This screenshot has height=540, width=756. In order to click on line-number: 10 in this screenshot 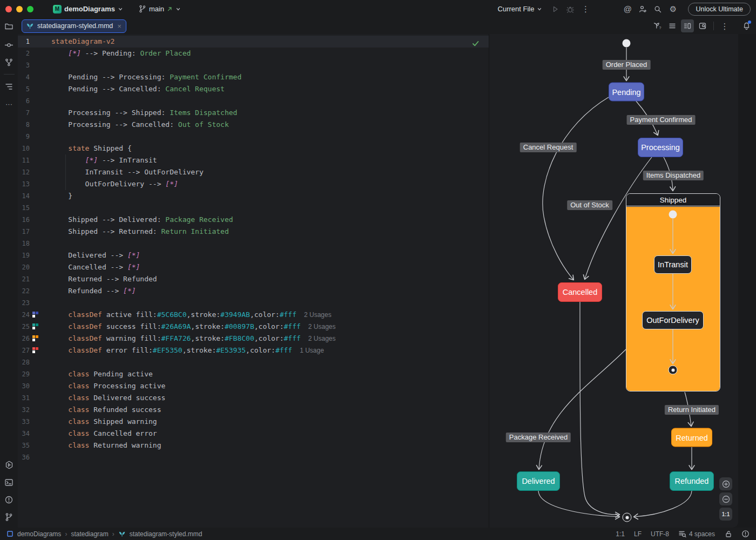, I will do `click(24, 148)`.